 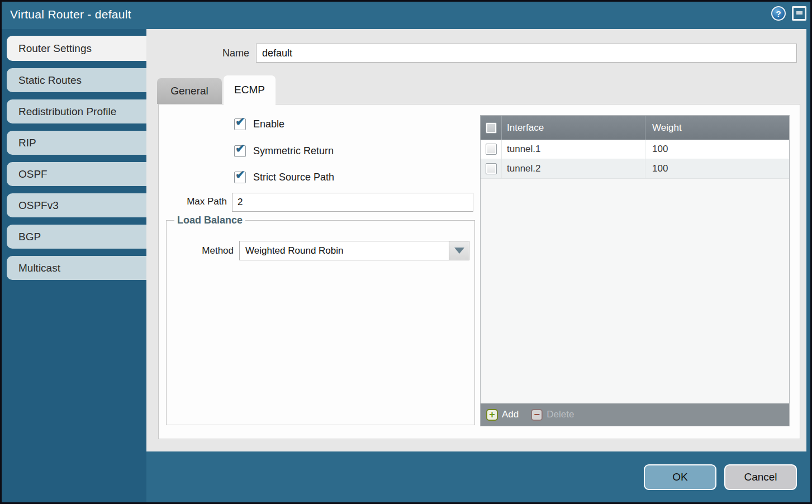 What do you see at coordinates (799, 13) in the screenshot?
I see `window-restore-icon` at bounding box center [799, 13].